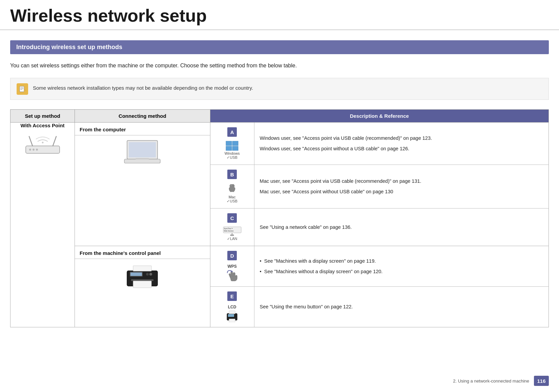 This screenshot has height=392, width=559. Describe the element at coordinates (379, 266) in the screenshot. I see `method-row-d: D WPS` at that location.